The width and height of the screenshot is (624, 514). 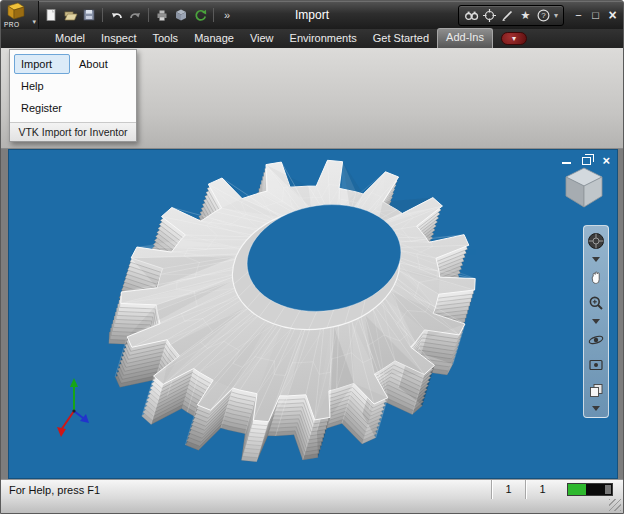 I want to click on open-button, so click(x=70, y=15).